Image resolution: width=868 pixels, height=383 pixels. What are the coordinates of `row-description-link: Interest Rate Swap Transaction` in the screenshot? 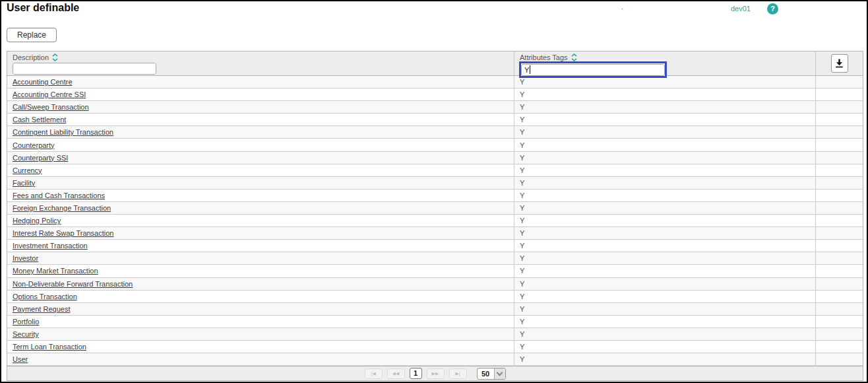 It's located at (63, 233).